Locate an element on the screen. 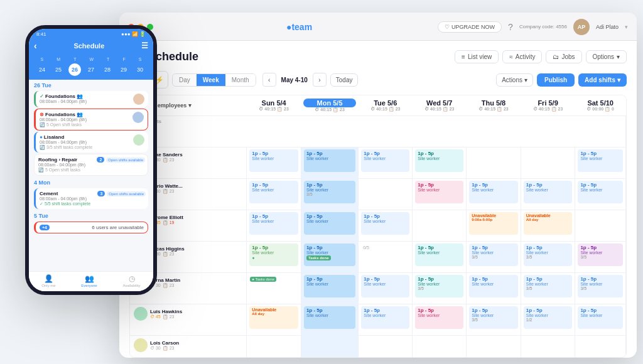  app-logo: ●team is located at coordinates (299, 27).